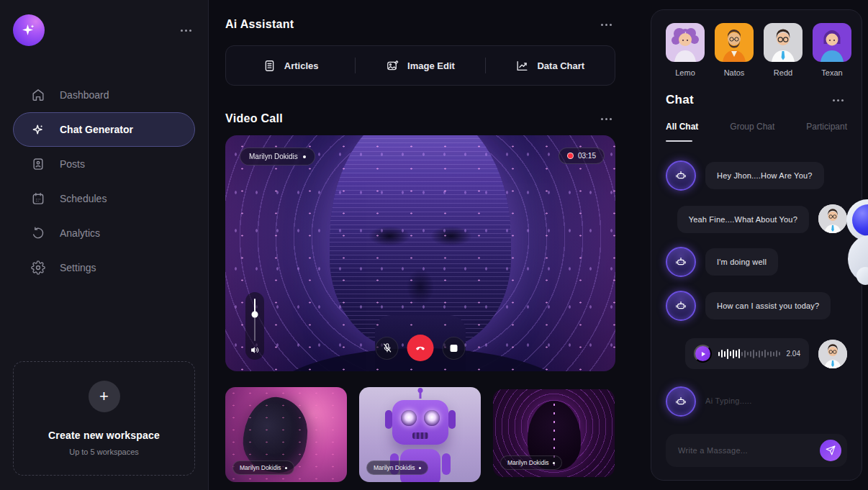  Describe the element at coordinates (104, 396) in the screenshot. I see `add-workspace-button: +` at that location.